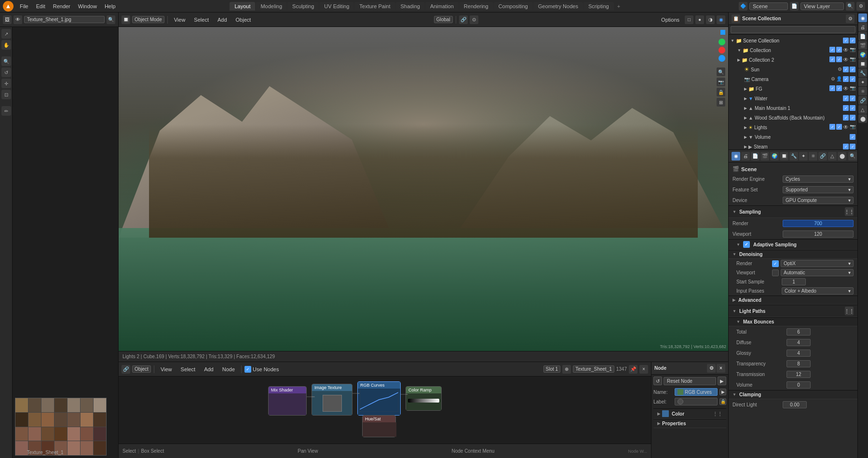 The height and width of the screenshot is (458, 868). What do you see at coordinates (863, 119) in the screenshot?
I see `right-tab-material: ⬤` at bounding box center [863, 119].